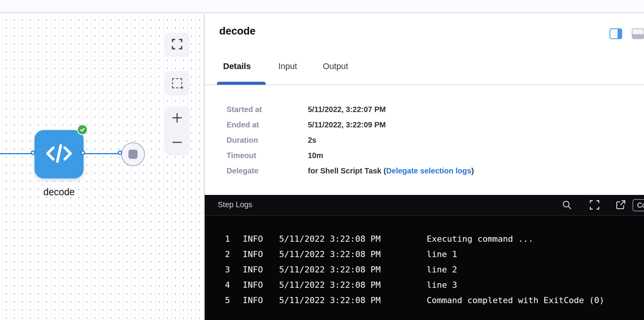  What do you see at coordinates (416, 141) in the screenshot?
I see `detail-row-duration: Duration 2s` at bounding box center [416, 141].